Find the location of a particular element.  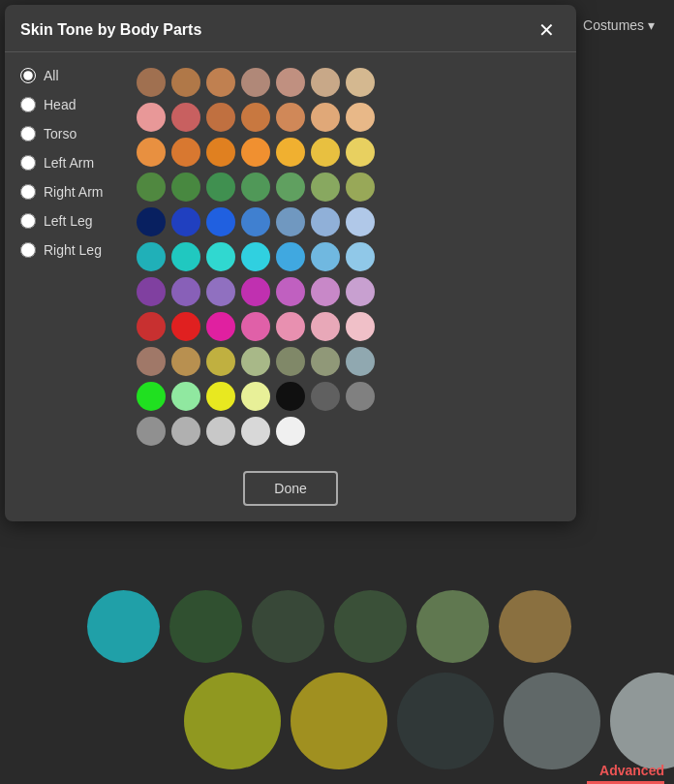

radio-item-torso: Torso is located at coordinates (69, 134).